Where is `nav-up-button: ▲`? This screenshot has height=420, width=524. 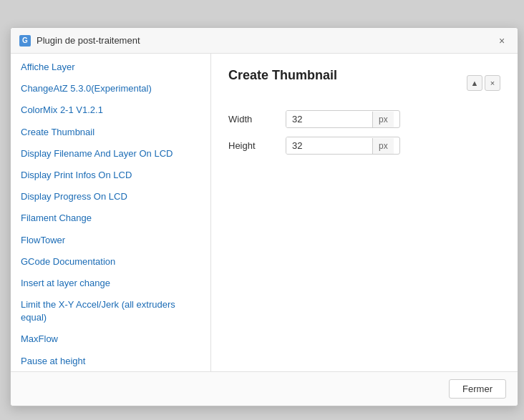 nav-up-button: ▲ is located at coordinates (475, 83).